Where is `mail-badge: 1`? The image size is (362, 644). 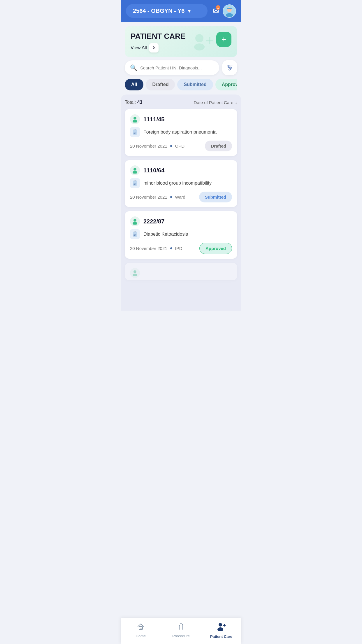
mail-badge: 1 is located at coordinates (218, 8).